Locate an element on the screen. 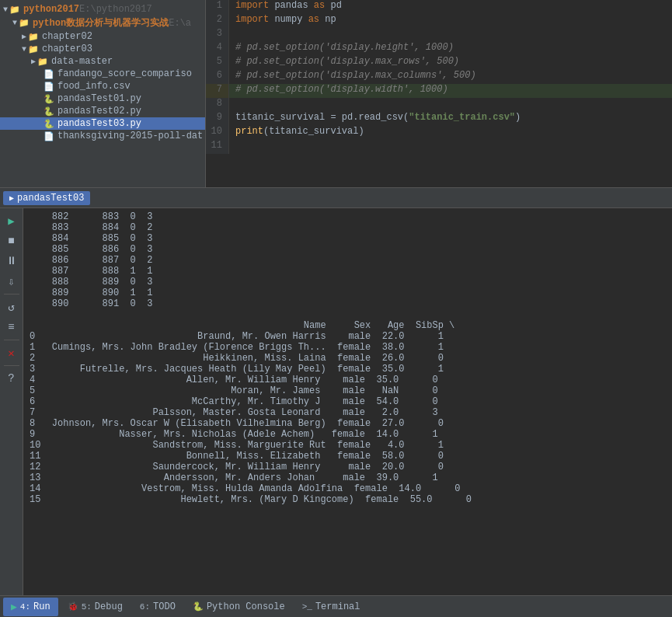 Image resolution: width=672 pixels, height=617 pixels. bottom-tab-debug: 🐞 5: Debug is located at coordinates (95, 607).